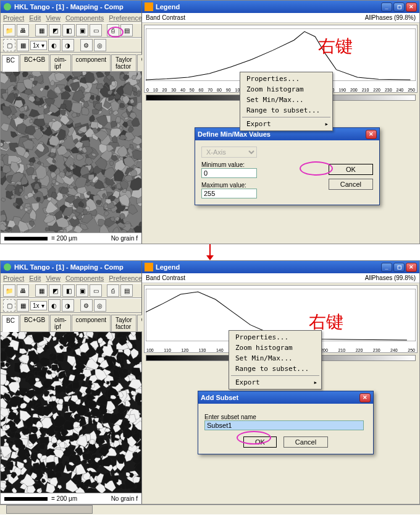 Image resolution: width=420 pixels, height=515 pixels. Describe the element at coordinates (229, 194) in the screenshot. I see `max-input` at that location.